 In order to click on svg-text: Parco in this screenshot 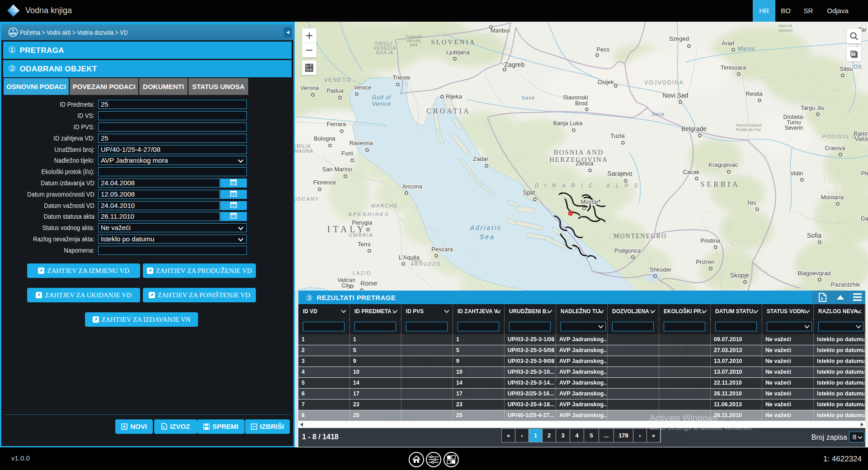, I will do `click(417, 261)`.